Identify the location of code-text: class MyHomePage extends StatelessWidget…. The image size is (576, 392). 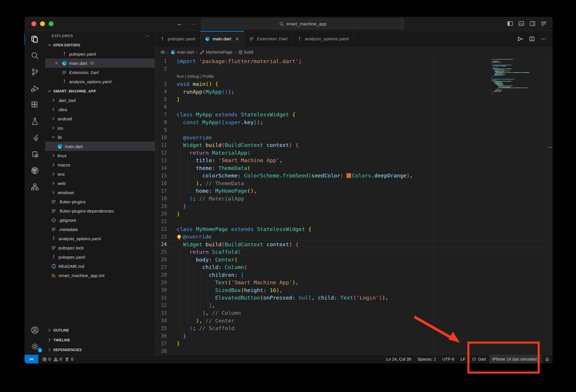
(243, 229).